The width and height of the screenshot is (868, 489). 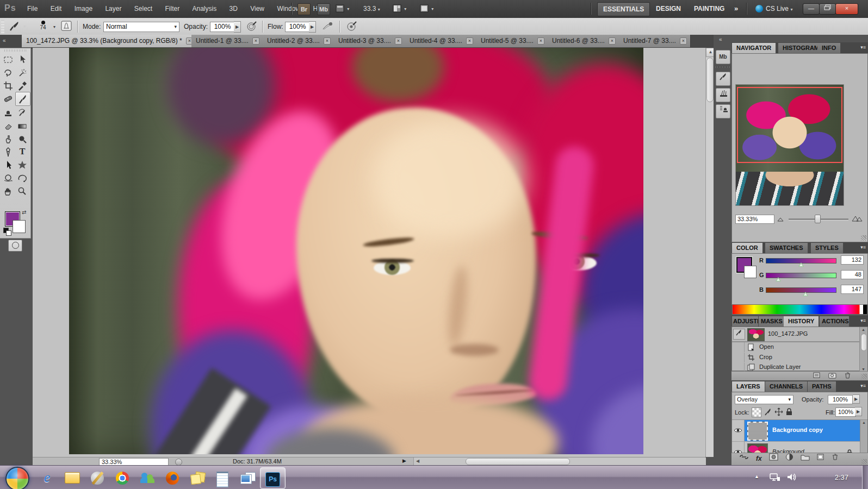 What do you see at coordinates (759, 459) in the screenshot?
I see `layer-style-icon: fx` at bounding box center [759, 459].